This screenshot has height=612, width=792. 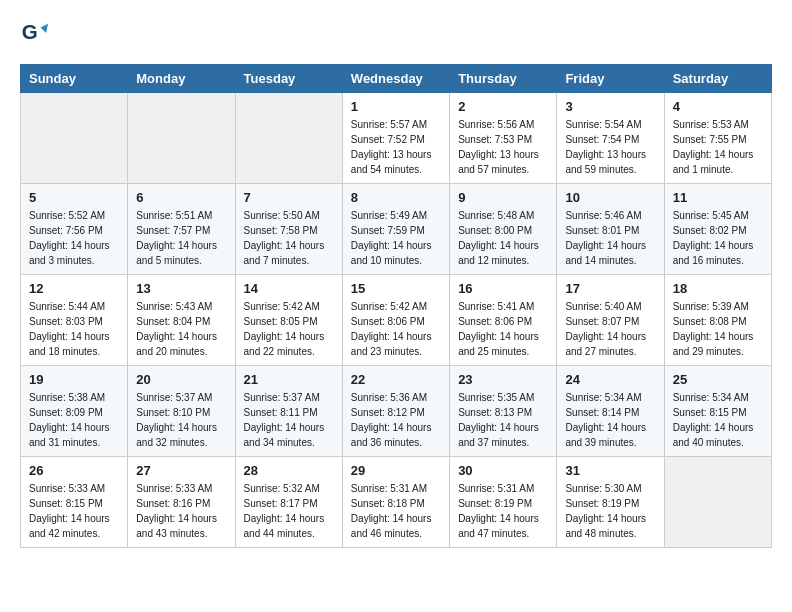 What do you see at coordinates (289, 420) in the screenshot?
I see `day-info: Sunrise: 5:37 AMSunset: 8:11 PMDaylight:…` at bounding box center [289, 420].